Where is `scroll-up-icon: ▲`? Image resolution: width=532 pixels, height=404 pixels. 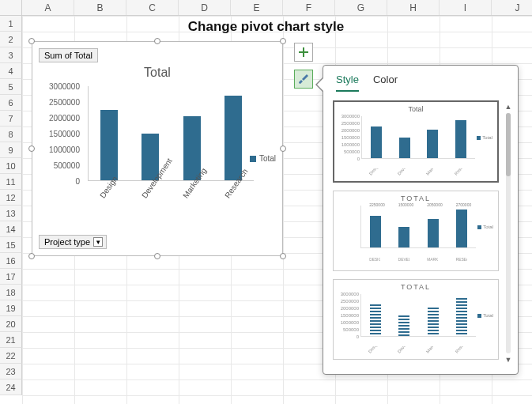
scroll-up-icon: ▲ is located at coordinates (508, 107).